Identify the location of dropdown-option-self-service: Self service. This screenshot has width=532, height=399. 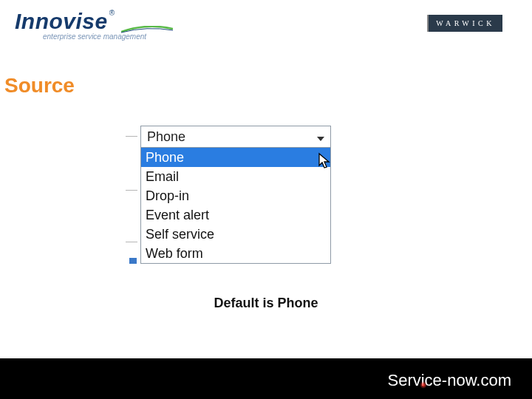
(236, 234).